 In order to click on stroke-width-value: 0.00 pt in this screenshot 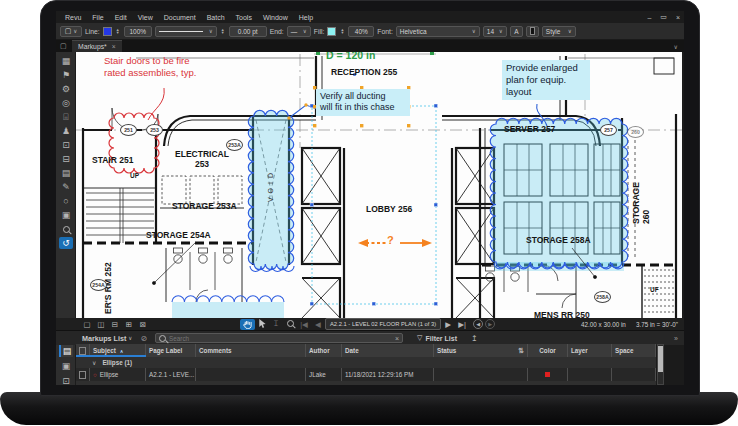, I will do `click(248, 32)`.